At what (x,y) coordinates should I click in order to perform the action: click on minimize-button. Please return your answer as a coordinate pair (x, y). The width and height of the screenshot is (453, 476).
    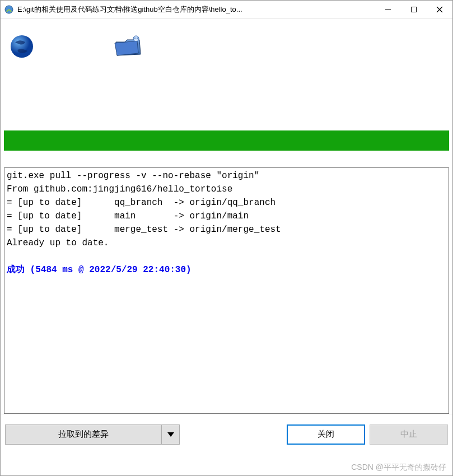
    Looking at the image, I should click on (388, 10).